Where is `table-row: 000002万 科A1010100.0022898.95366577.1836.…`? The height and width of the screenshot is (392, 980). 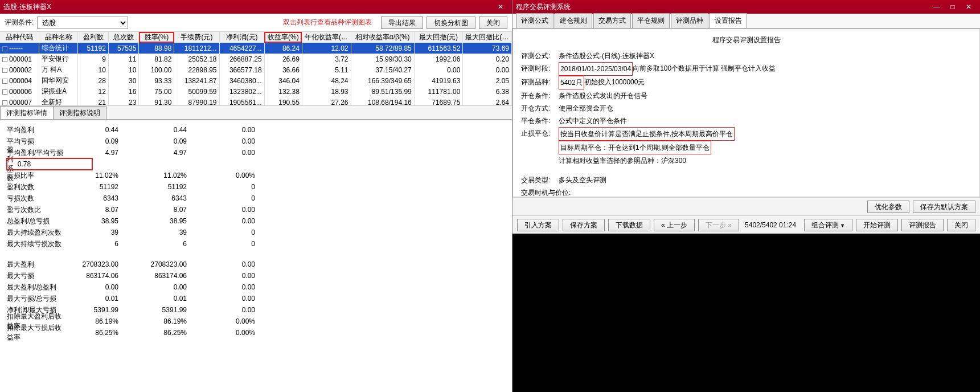
table-row: 000002万 科A1010100.0022898.95366577.1836.… is located at coordinates (256, 70).